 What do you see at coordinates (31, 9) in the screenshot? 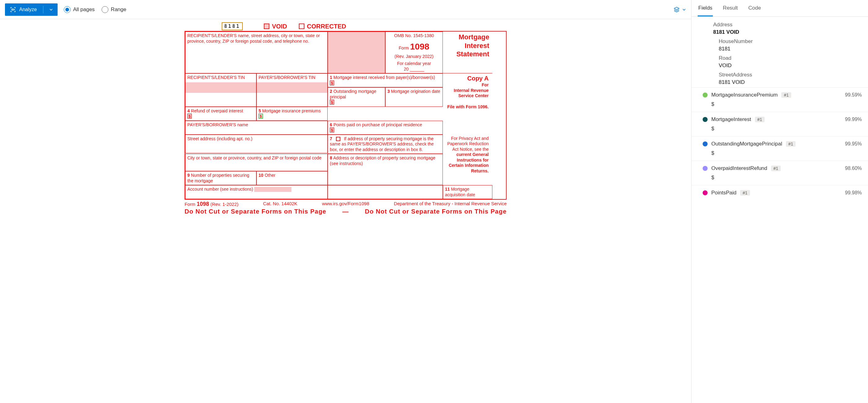
I see `analyze-button: Analyze` at bounding box center [31, 9].